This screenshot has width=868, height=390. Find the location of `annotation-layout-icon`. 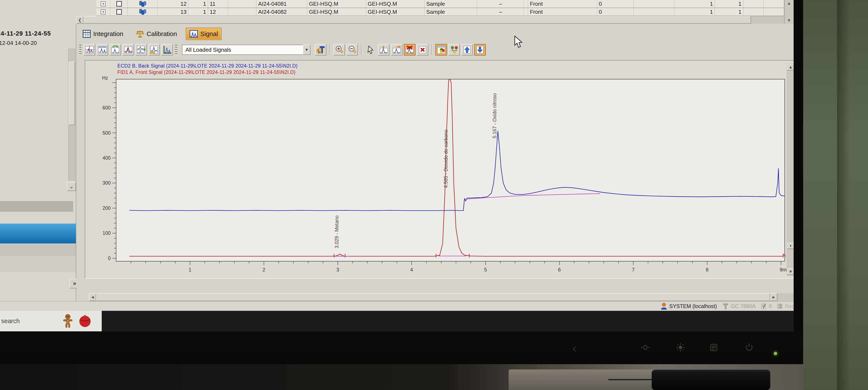

annotation-layout-icon is located at coordinates (454, 50).